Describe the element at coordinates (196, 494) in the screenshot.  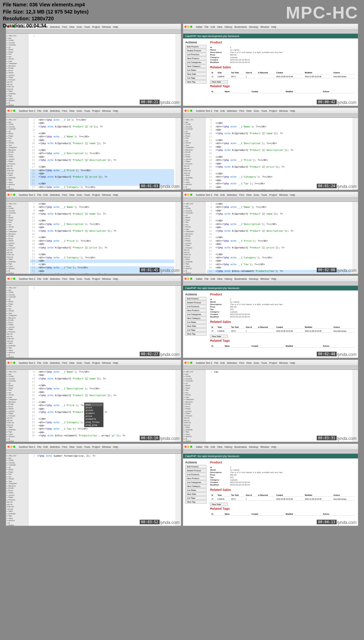
I see `action-link: New Sale` at that location.